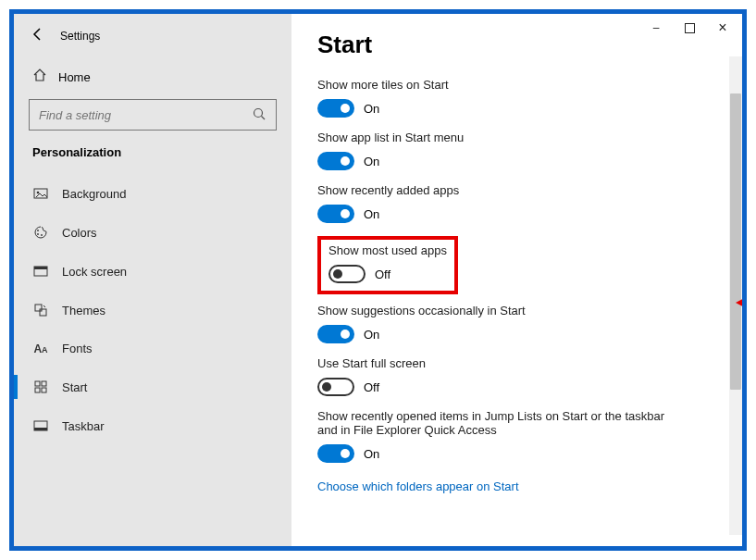  Describe the element at coordinates (723, 28) in the screenshot. I see `close-button: ×` at that location.